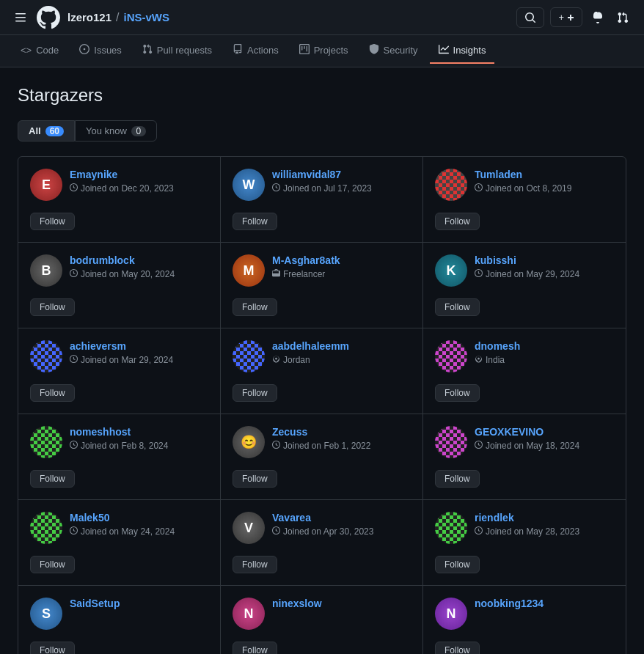  Describe the element at coordinates (324, 51) in the screenshot. I see `nav-projects: Projects` at that location.